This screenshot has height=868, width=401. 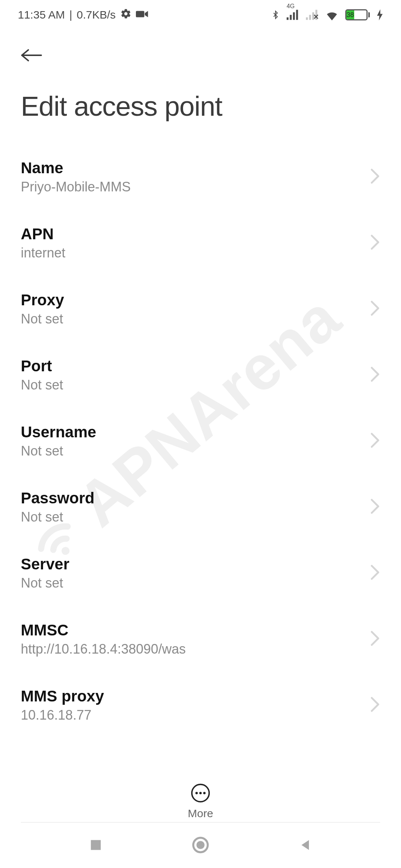 I want to click on row-label: Username, so click(x=192, y=432).